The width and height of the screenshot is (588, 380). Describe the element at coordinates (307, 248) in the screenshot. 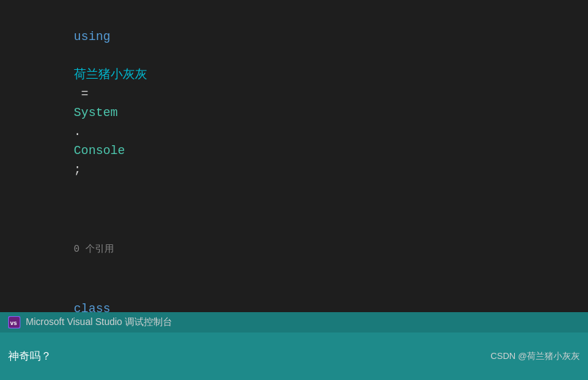

I see `ref-count-class: 0 个引用` at that location.